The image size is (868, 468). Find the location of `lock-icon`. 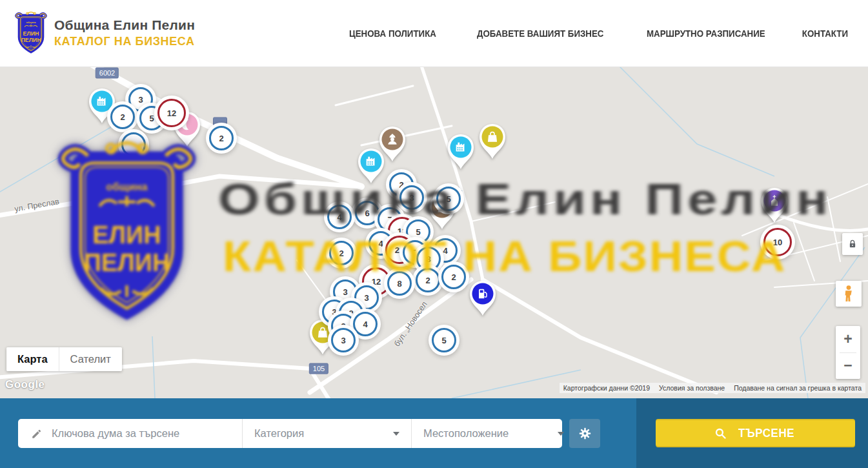

lock-icon is located at coordinates (853, 244).